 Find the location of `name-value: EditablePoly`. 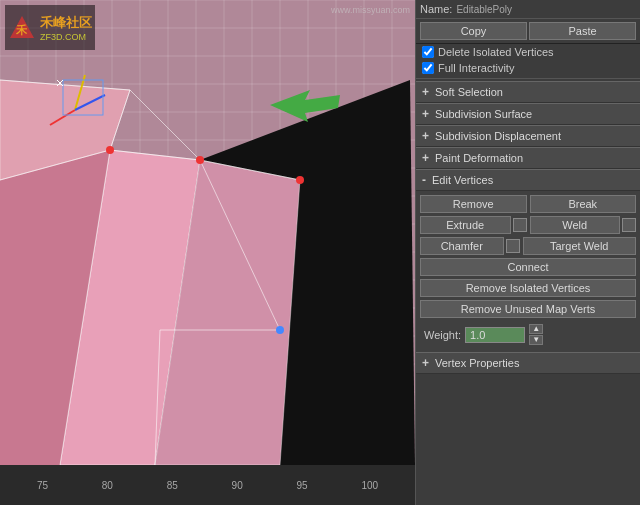

name-value: EditablePoly is located at coordinates (546, 10).